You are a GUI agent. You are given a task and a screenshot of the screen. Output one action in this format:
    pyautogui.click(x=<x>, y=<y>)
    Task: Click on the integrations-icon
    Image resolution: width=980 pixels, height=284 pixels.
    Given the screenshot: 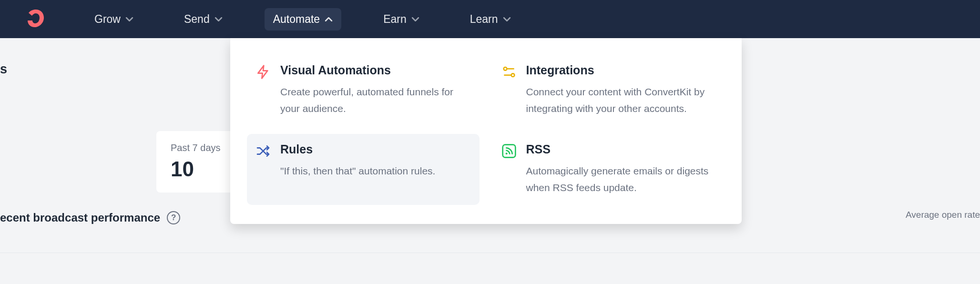 What is the action you would take?
    pyautogui.click(x=509, y=72)
    